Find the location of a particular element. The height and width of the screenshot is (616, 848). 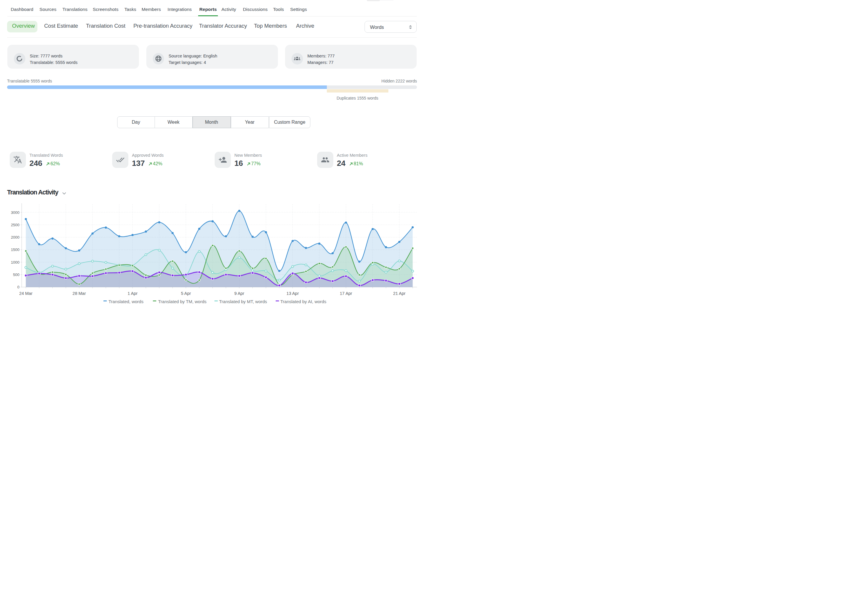

svg-text: 21 Apr is located at coordinates (399, 293).